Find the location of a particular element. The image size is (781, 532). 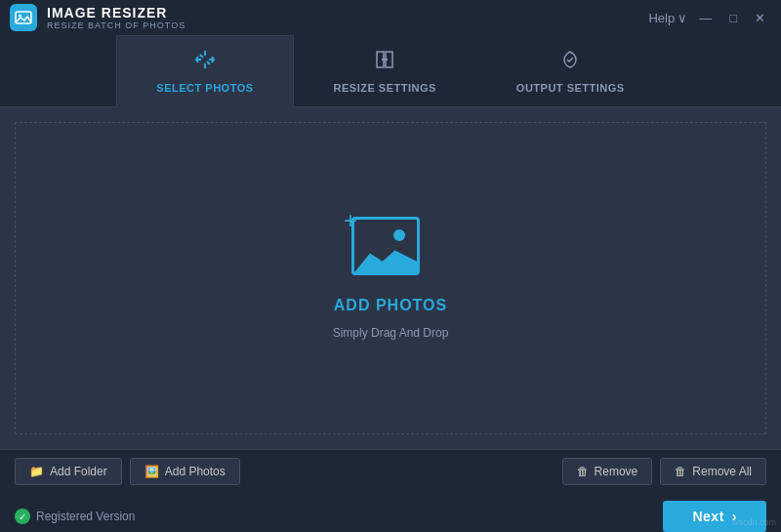

titlebar: IMAGE RESIZER RESIZE BATCH OF PHOTOS Hel… is located at coordinates (390, 18).